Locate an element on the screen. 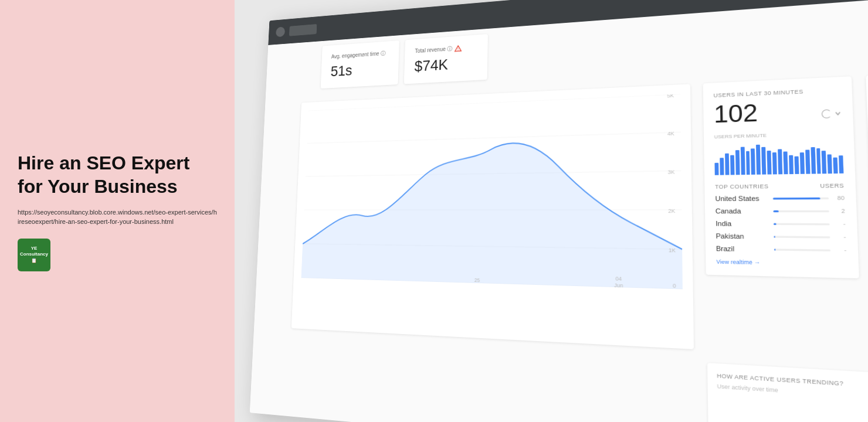 The image size is (868, 422). svg-text: 4K is located at coordinates (671, 134).